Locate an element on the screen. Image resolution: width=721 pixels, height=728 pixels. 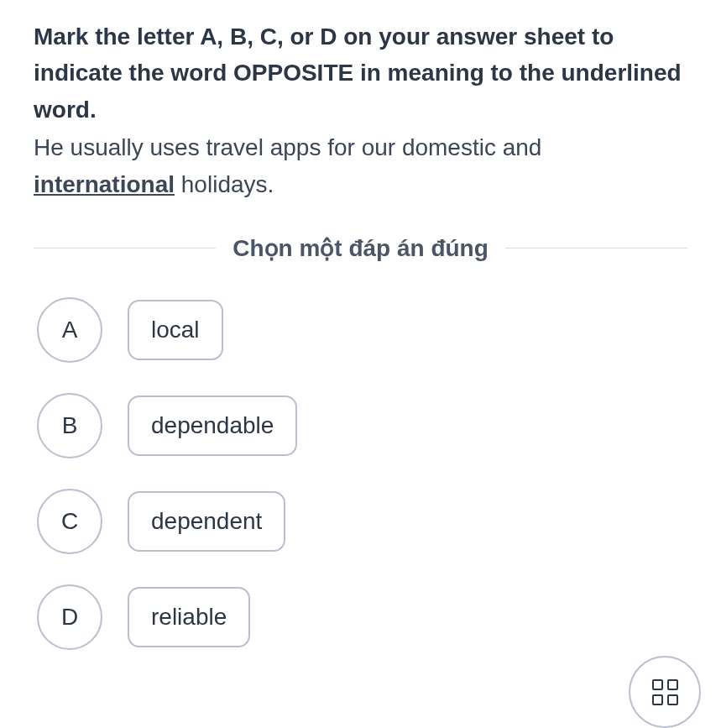
option-c: C dependent is located at coordinates (363, 521).